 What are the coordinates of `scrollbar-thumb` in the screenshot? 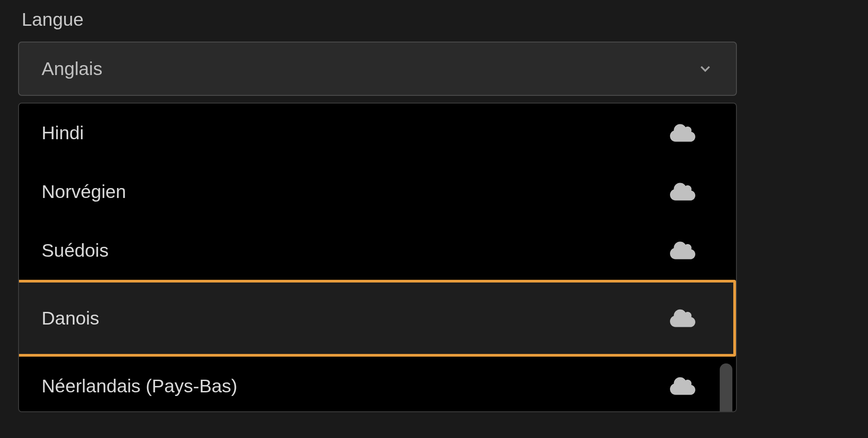 It's located at (726, 388).